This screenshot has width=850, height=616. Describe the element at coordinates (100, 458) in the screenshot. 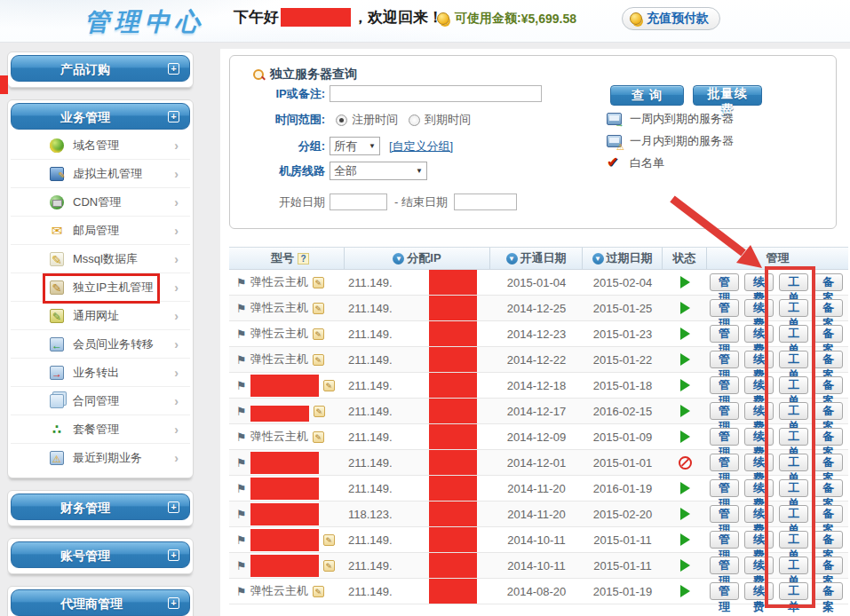

I see `sidebar-item-最近到期业务: 最近到期业务 ›` at that location.